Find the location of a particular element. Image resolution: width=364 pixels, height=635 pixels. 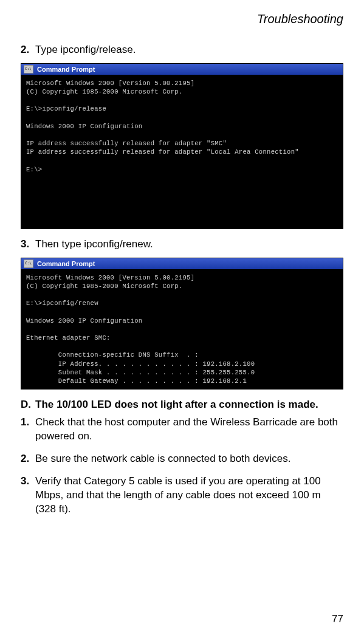

step-text: Type ipconfig/release. is located at coordinates (190, 50).